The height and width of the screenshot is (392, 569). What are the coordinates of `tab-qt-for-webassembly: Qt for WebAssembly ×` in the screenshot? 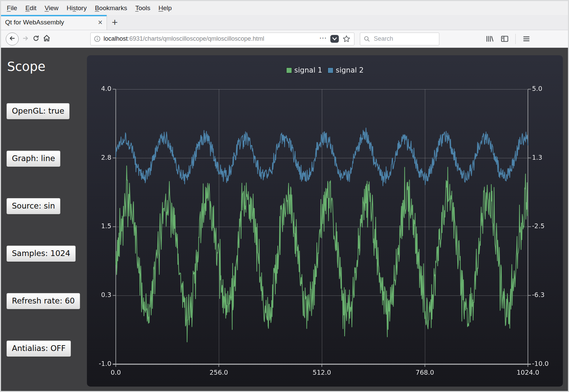 It's located at (54, 22).